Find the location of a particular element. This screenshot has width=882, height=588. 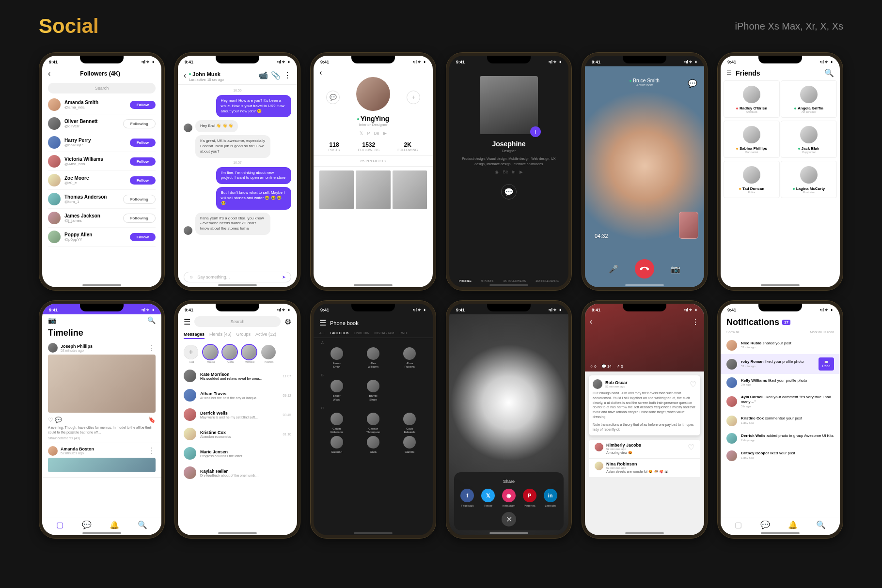

contact: CaesarThompson is located at coordinates (373, 423).